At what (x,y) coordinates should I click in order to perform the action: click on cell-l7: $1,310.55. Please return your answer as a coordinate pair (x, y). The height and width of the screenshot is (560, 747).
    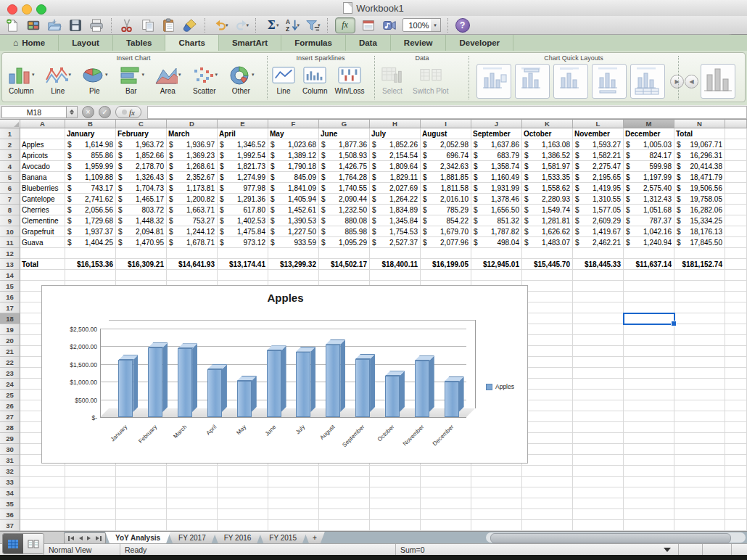
    Looking at the image, I should click on (598, 199).